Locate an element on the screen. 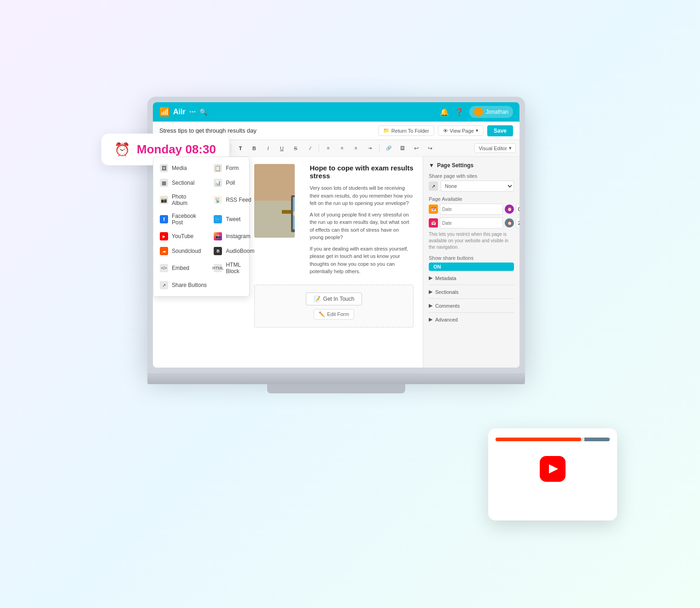  article-content: Hope to cope with exam results stress Ve… is located at coordinates (334, 246).